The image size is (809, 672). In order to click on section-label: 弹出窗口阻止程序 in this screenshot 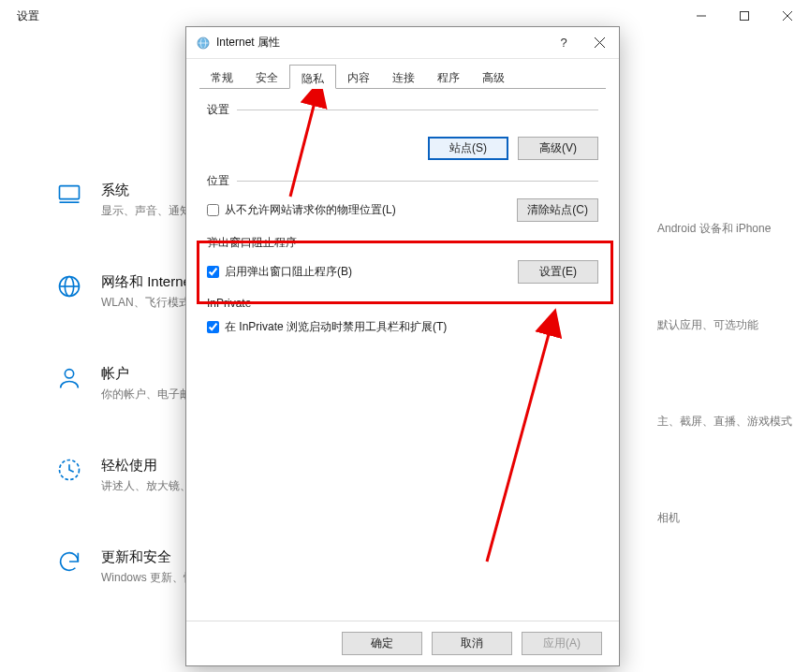, I will do `click(252, 243)`.